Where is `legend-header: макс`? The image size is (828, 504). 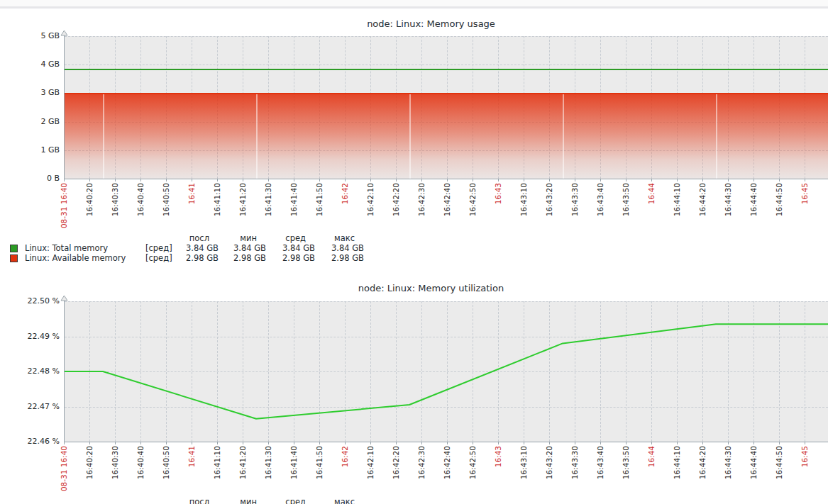 legend-header: макс is located at coordinates (339, 500).